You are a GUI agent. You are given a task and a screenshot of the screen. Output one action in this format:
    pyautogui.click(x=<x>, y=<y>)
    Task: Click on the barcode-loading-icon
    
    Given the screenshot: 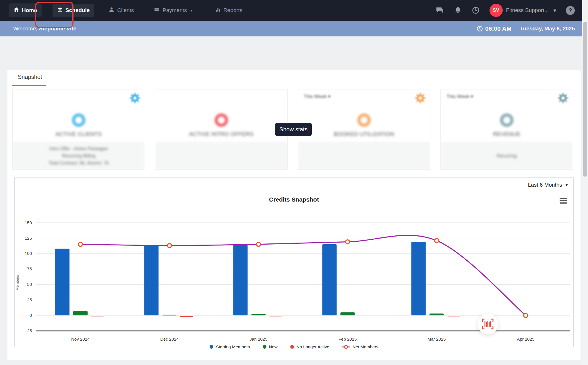 What is the action you would take?
    pyautogui.click(x=488, y=324)
    